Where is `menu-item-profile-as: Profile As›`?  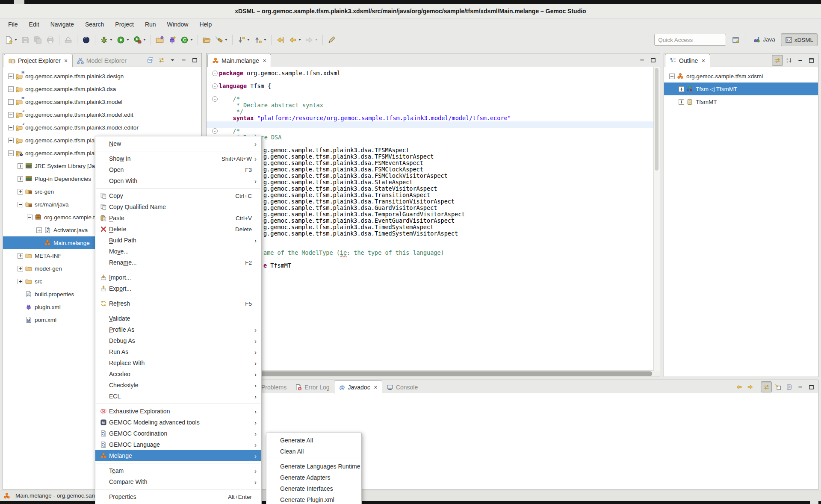
menu-item-profile-as: Profile As› is located at coordinates (178, 330).